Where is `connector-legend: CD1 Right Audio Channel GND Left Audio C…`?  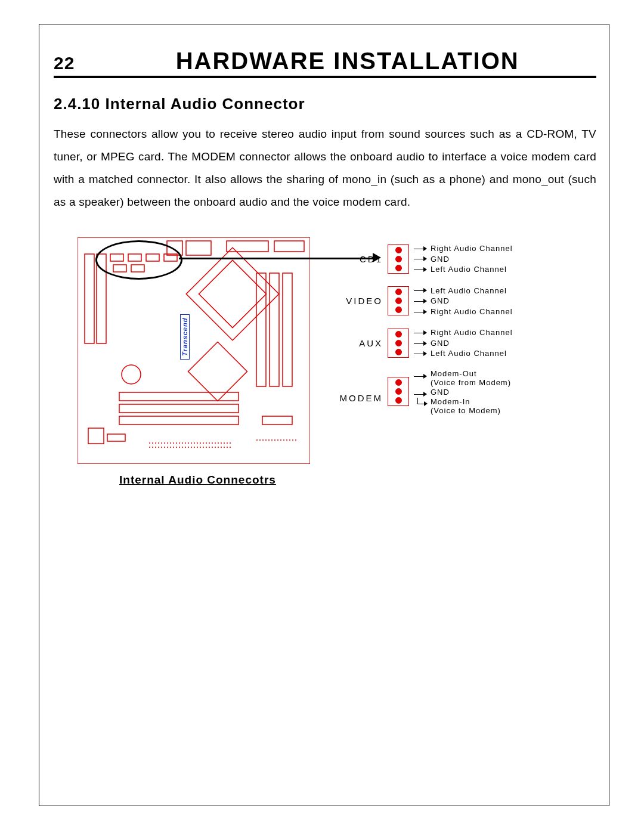
connector-legend: CD1 Right Audio Channel GND Left Audio C… is located at coordinates (456, 335).